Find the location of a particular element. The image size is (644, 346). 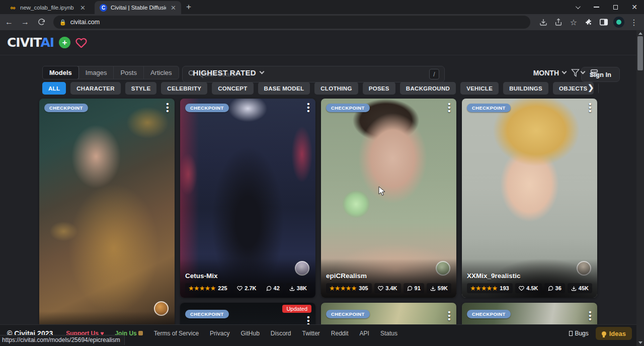

new-tab-button: + is located at coordinates (189, 8).